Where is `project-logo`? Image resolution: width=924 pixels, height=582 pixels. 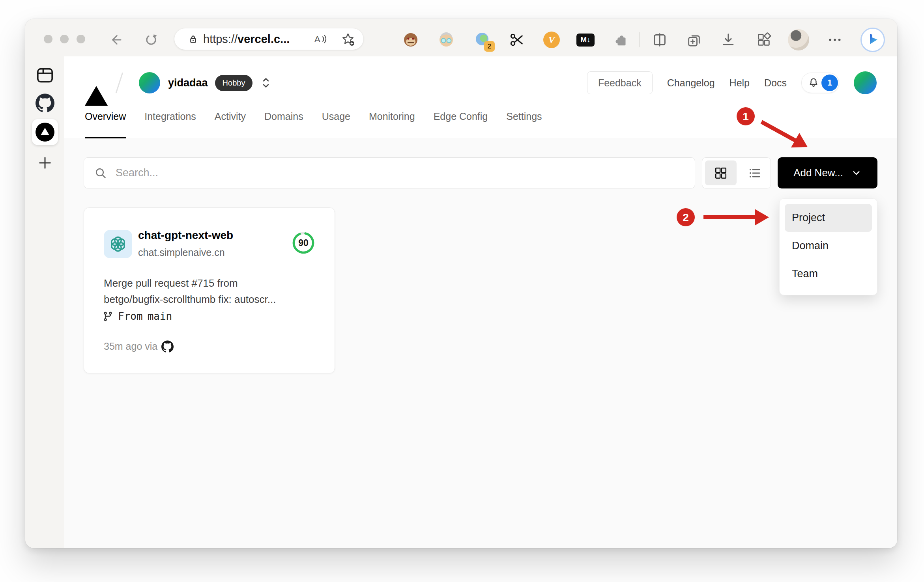 project-logo is located at coordinates (118, 244).